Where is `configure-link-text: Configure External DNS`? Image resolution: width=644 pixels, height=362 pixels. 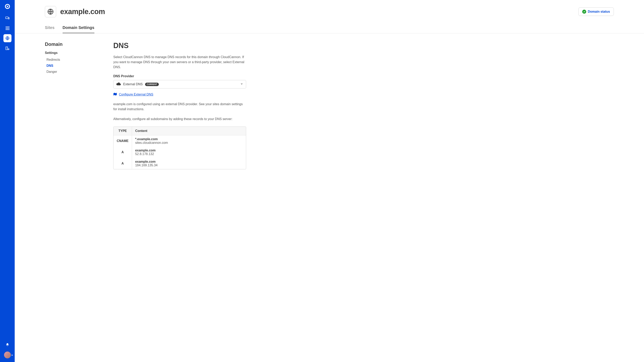 configure-link-text: Configure External DNS is located at coordinates (136, 94).